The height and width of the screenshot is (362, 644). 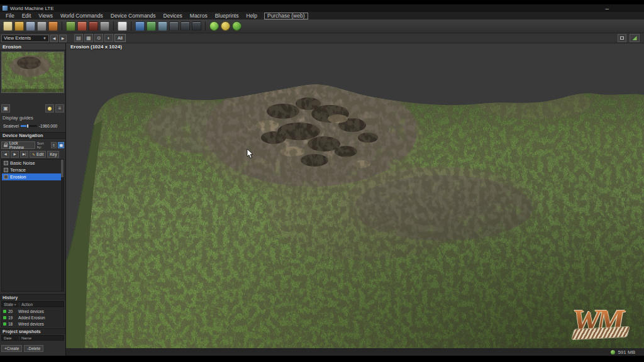 What do you see at coordinates (18, 38) in the screenshot?
I see `view-extents-value: View Extents` at bounding box center [18, 38].